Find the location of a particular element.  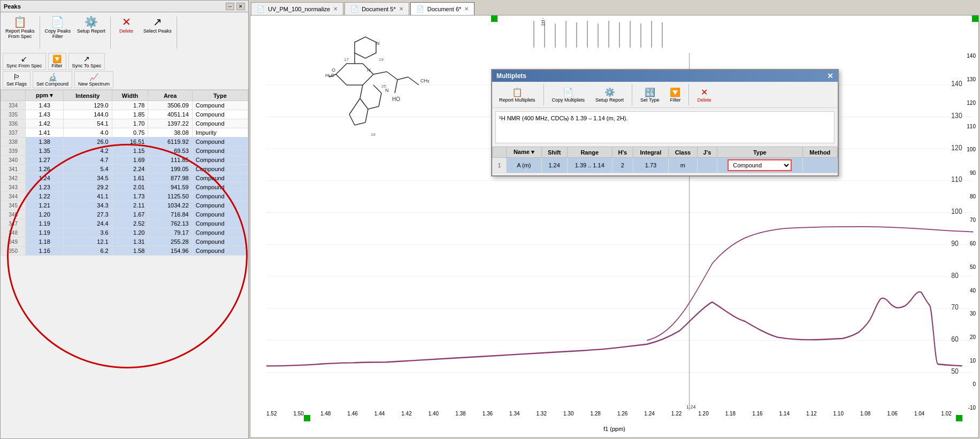

row-area: 69.53 is located at coordinates (170, 151).